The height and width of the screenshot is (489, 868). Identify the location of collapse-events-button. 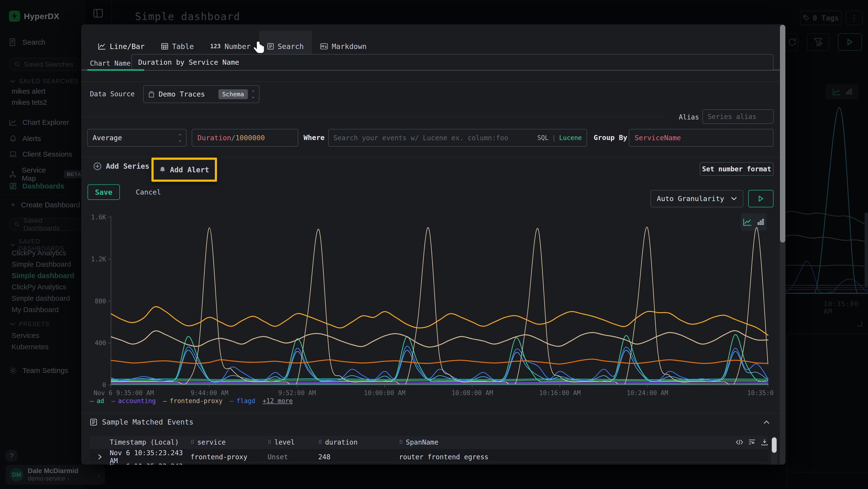
(766, 422).